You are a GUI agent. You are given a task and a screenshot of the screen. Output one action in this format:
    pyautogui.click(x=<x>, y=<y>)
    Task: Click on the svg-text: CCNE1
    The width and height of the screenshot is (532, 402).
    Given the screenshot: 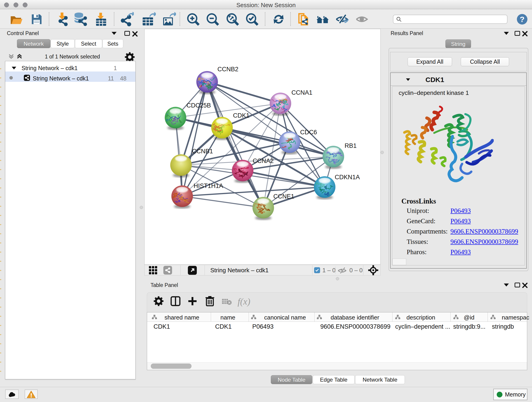 What is the action you would take?
    pyautogui.click(x=284, y=196)
    